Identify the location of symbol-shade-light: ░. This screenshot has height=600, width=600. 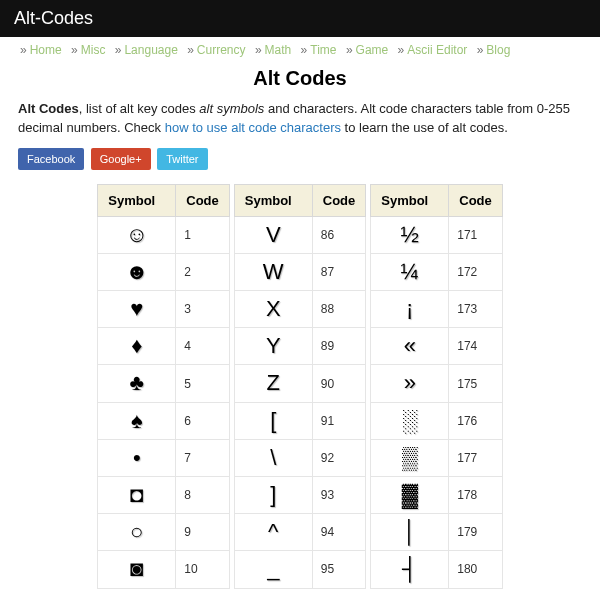
(410, 420).